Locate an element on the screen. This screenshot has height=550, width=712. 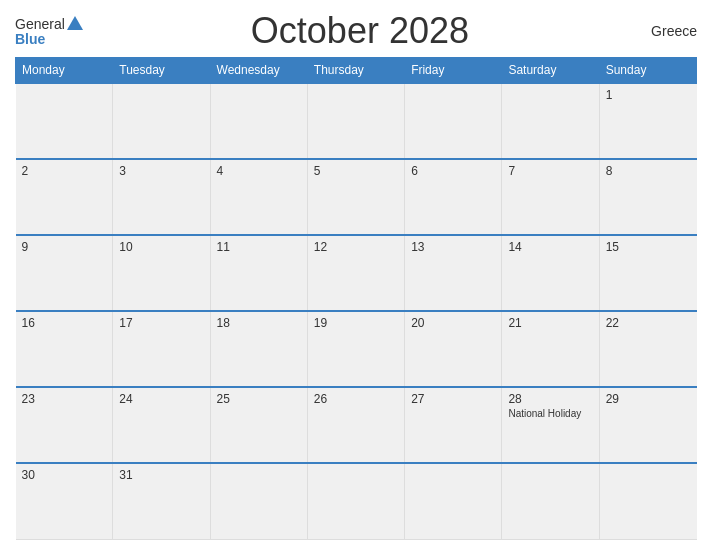
logo-blue-text: Blue is located at coordinates (49, 39).